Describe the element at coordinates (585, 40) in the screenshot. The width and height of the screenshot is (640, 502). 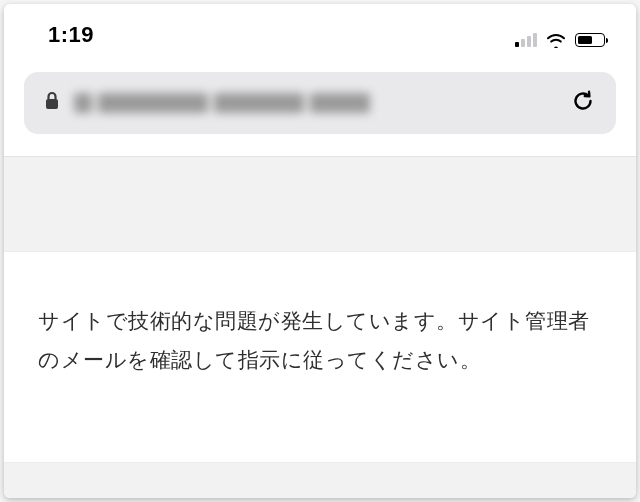
I see `battery-fill` at that location.